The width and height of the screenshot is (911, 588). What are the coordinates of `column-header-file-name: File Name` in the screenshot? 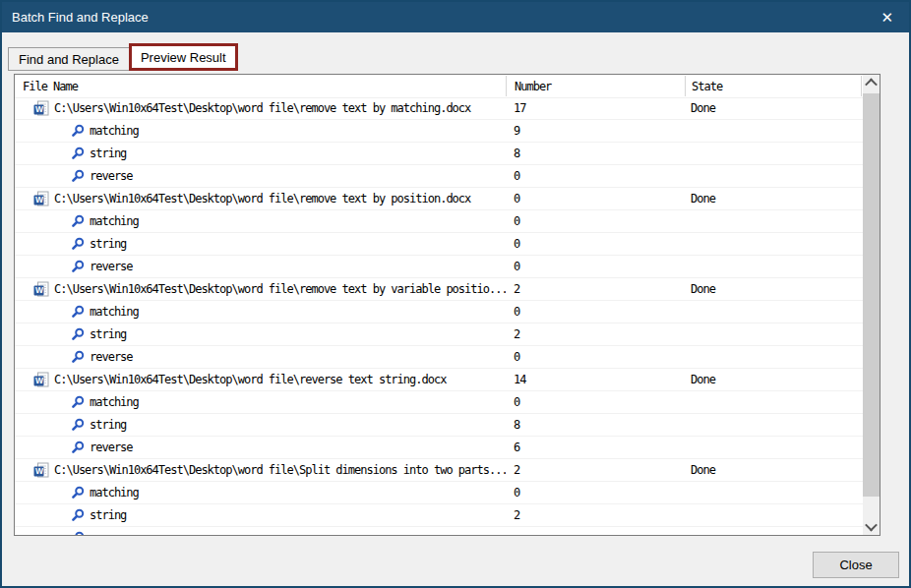 It's located at (260, 87).